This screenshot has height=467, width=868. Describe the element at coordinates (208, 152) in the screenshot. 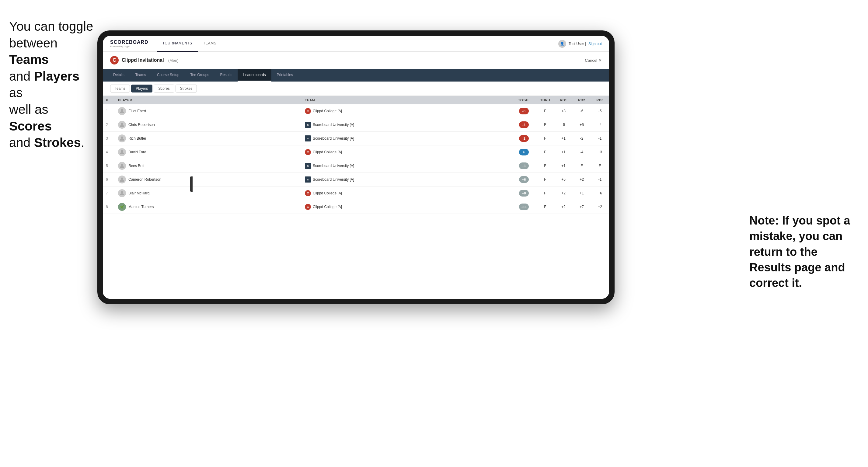

I see `cell-player: David Ford` at that location.